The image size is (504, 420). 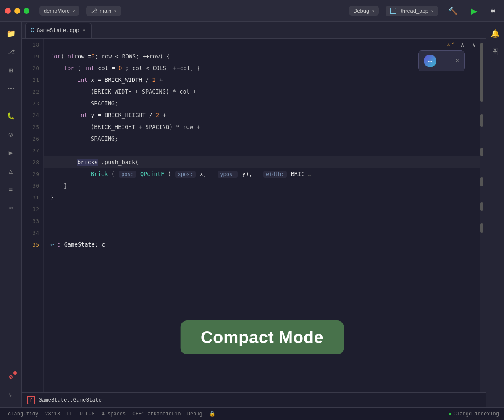 I want to click on sidebar-item-extensions: ⊞, so click(x=11, y=71).